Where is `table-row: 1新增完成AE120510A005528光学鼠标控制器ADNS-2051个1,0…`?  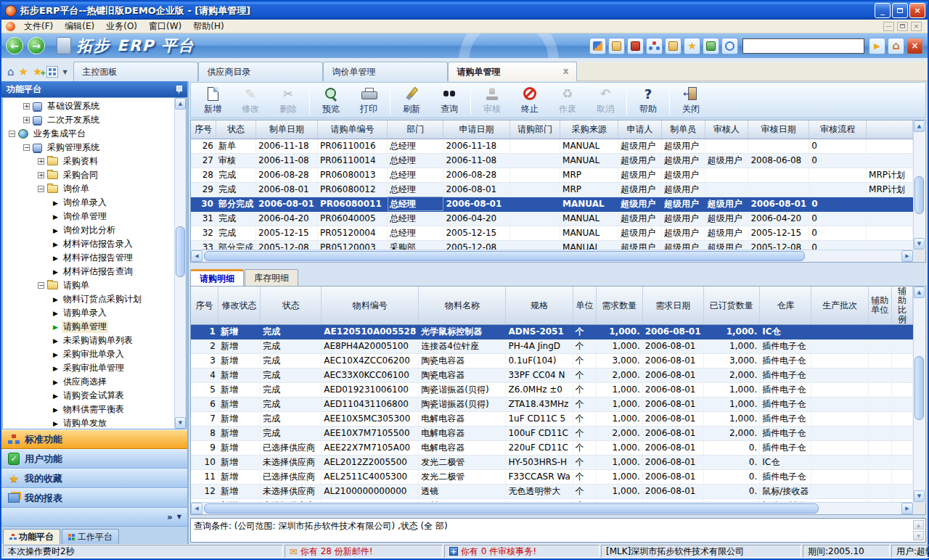 table-row: 1新增完成AE120510A005528光学鼠标控制器ADNS-2051个1,0… is located at coordinates (552, 332).